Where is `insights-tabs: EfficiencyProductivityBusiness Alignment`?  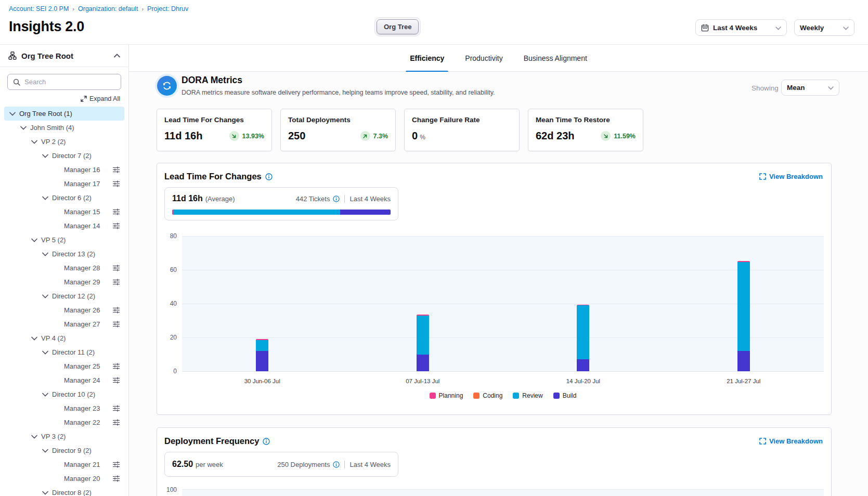 insights-tabs: EfficiencyProductivityBusiness Alignment is located at coordinates (498, 58).